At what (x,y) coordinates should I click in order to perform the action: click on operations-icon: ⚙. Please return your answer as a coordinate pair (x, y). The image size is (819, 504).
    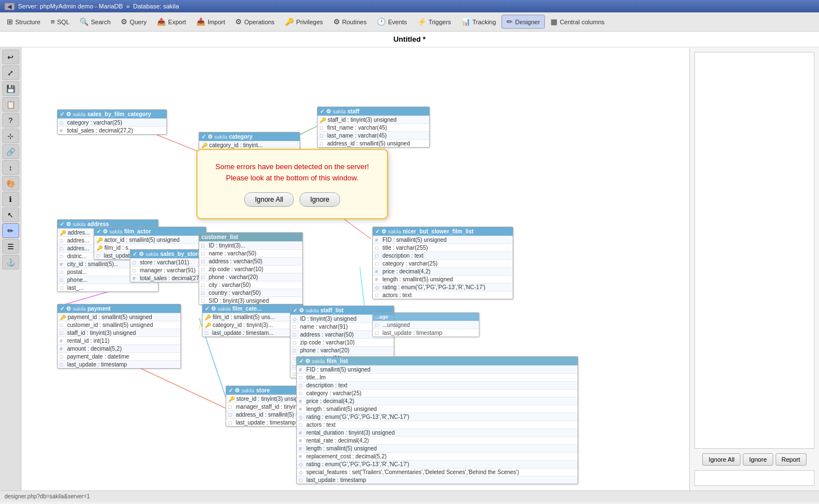
    Looking at the image, I should click on (239, 21).